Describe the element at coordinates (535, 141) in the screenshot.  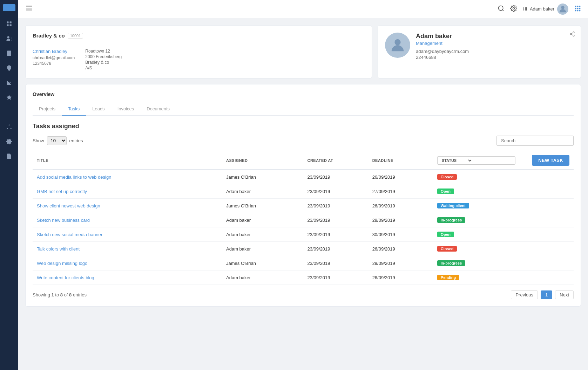
I see `search-input` at that location.